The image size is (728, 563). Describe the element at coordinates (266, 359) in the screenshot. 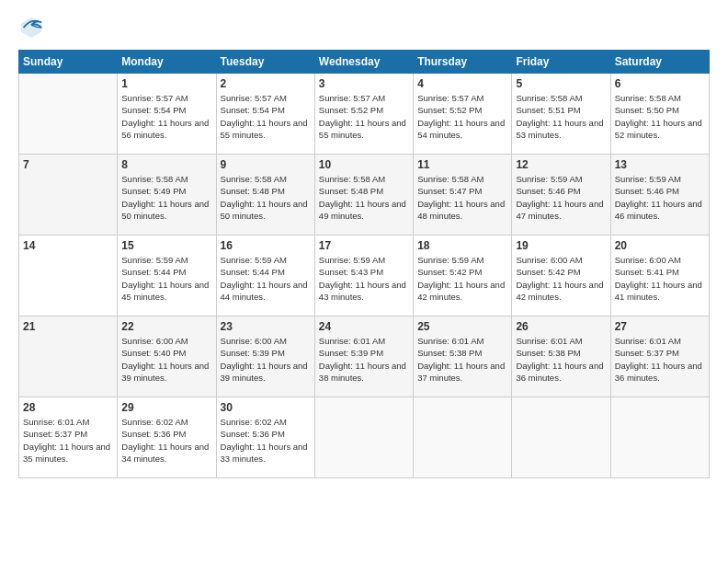

I see `day-info: Sunrise: 6:00 AM Sunset: 5:39 PM Dayligh…` at that location.